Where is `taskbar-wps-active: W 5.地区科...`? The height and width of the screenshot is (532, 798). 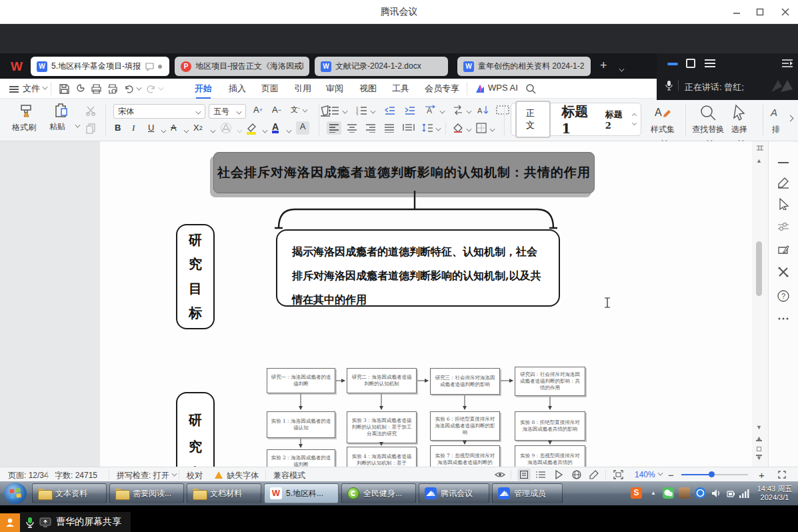
taskbar-wps-active: W 5.地区科... is located at coordinates (301, 493).